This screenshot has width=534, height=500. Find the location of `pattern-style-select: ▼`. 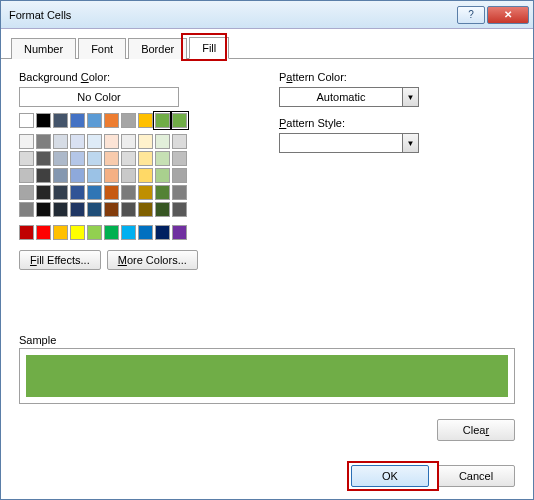

pattern-style-select: ▼ is located at coordinates (349, 143).